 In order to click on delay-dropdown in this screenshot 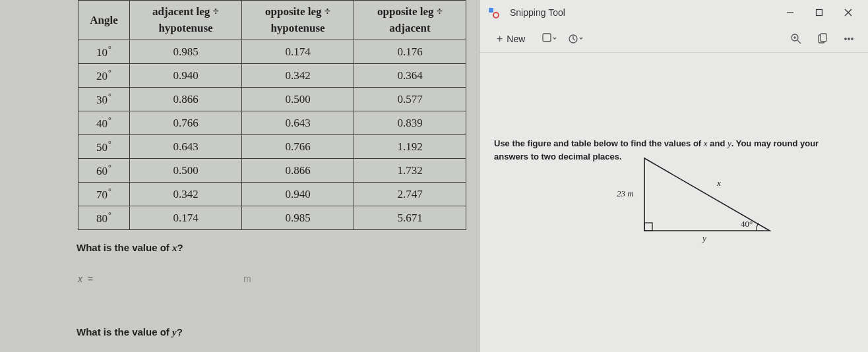, I will do `click(576, 39)`.